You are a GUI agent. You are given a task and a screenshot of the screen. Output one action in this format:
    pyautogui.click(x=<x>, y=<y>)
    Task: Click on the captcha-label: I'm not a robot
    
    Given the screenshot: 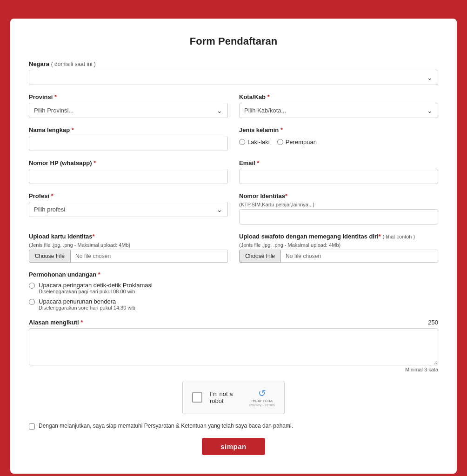 What is the action you would take?
    pyautogui.click(x=226, y=397)
    